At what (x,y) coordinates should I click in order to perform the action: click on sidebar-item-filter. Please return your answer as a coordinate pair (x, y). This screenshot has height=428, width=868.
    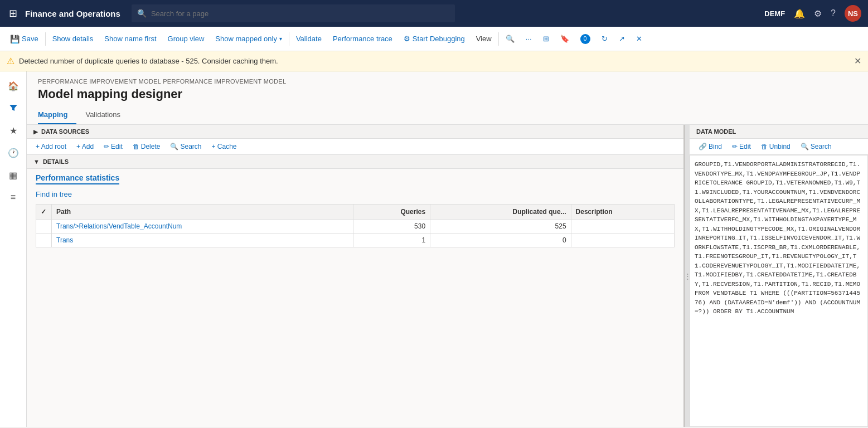
    Looking at the image, I should click on (13, 108).